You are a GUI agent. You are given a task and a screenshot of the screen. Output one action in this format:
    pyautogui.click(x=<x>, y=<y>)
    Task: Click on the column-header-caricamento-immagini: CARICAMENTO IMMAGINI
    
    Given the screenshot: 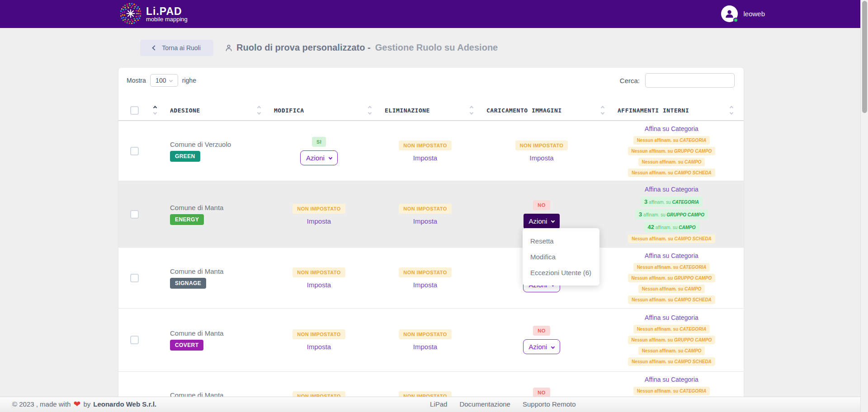 What is the action you would take?
    pyautogui.click(x=531, y=110)
    